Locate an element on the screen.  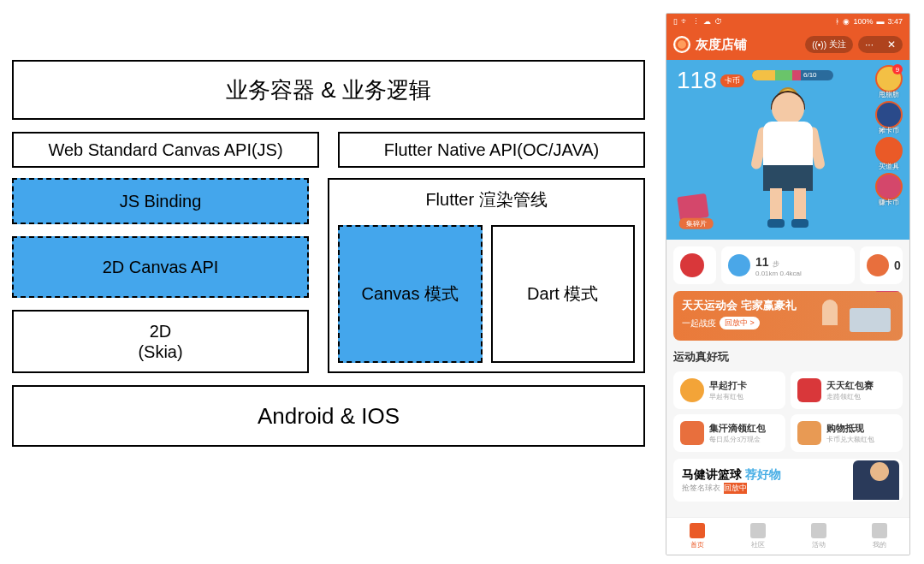
follow-button: ((•)) 关注 is located at coordinates (829, 45).